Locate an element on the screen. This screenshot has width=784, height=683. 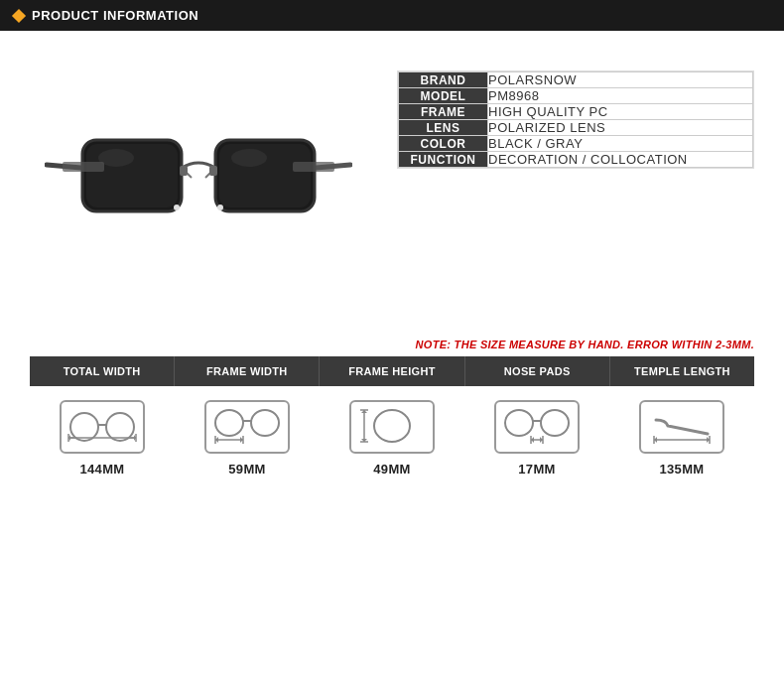
spec-value: DECORATION / COLLOCATION is located at coordinates (621, 160).